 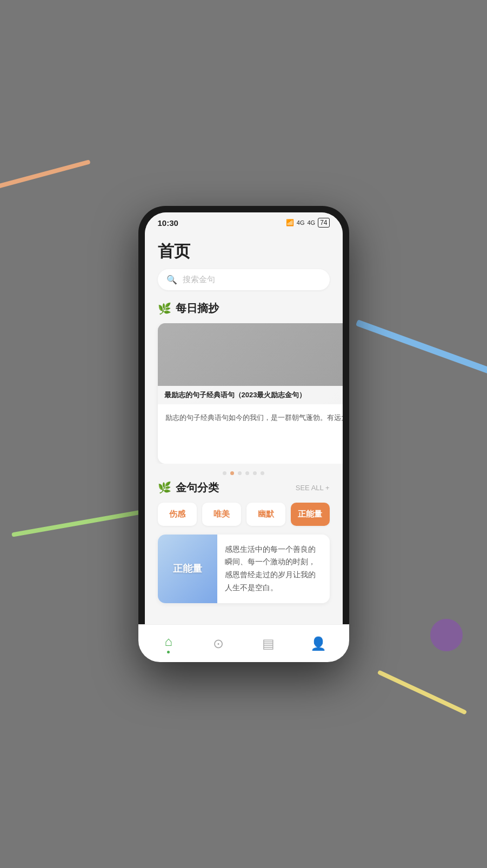 What do you see at coordinates (254, 418) in the screenshot?
I see `card-text-1: 励志的句子经典语句如今的我们，是一群朝气蓬勃。有远大的理想、有奋斗的目标，不断的…` at bounding box center [254, 418].